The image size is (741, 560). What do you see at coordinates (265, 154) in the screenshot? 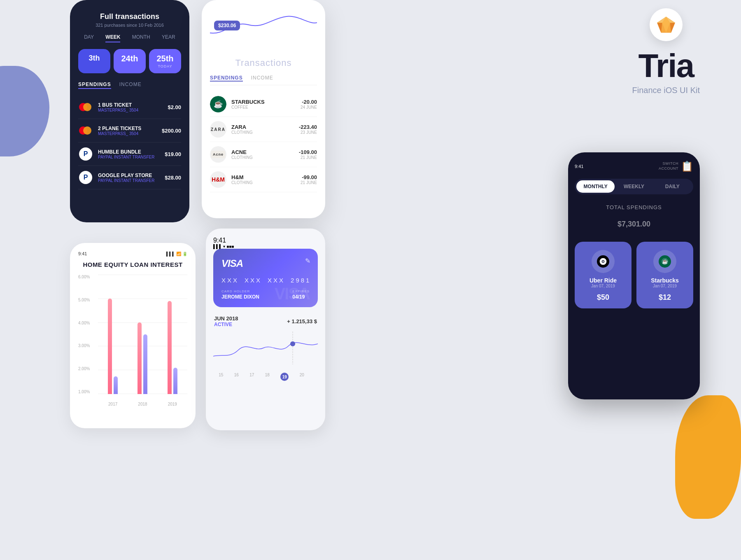
I see `transaction-info: ACNE CLOTHING` at bounding box center [265, 154].